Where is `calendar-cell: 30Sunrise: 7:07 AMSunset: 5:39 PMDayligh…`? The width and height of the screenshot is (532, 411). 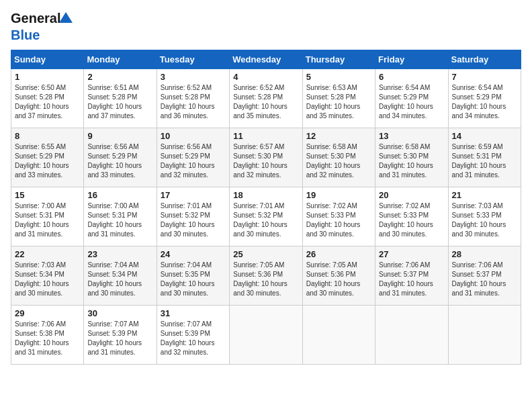 calendar-cell: 30Sunrise: 7:07 AMSunset: 5:39 PMDayligh… is located at coordinates (120, 335).